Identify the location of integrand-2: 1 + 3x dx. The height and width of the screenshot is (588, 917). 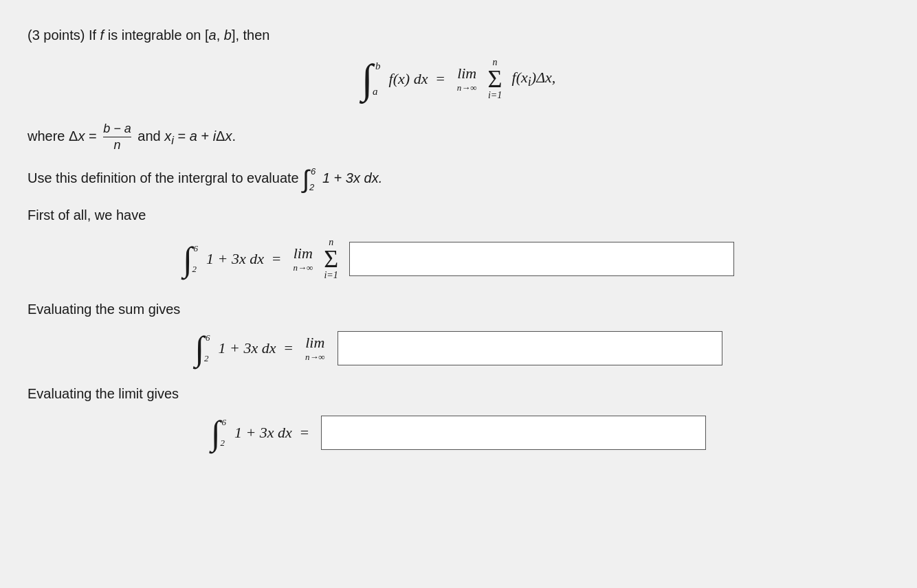
(235, 259).